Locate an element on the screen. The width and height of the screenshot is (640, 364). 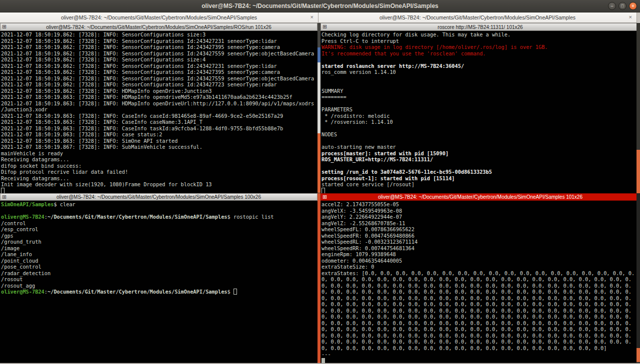
scrollbar-thumb-orange is located at coordinates (319, 163).